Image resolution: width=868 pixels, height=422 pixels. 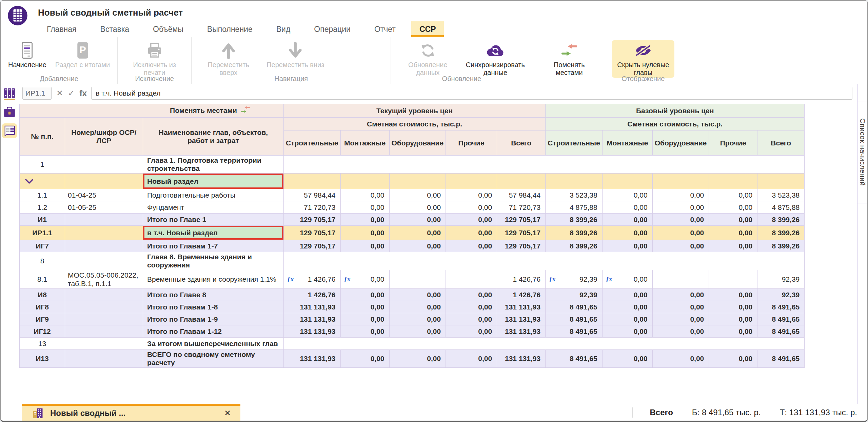 What do you see at coordinates (27, 55) in the screenshot?
I see `accrual-button: Начисление` at bounding box center [27, 55].